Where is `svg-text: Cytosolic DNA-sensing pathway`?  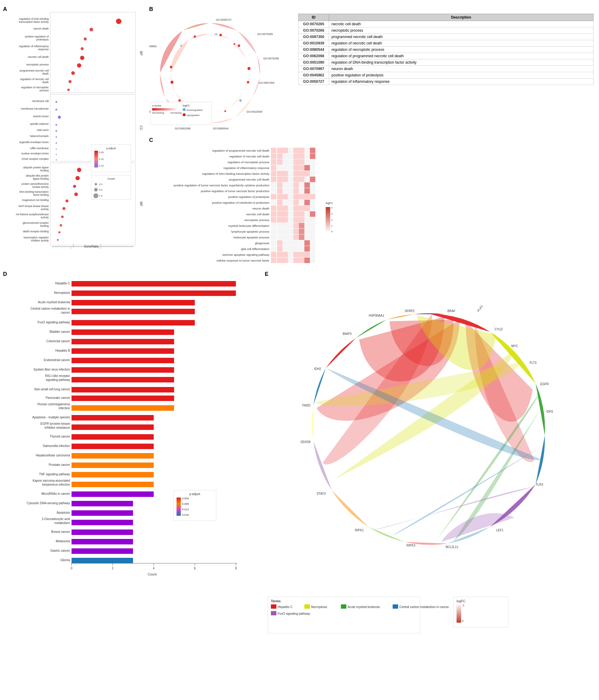
svg-text: Cytosolic DNA-sensing pathway is located at coordinates (48, 503).